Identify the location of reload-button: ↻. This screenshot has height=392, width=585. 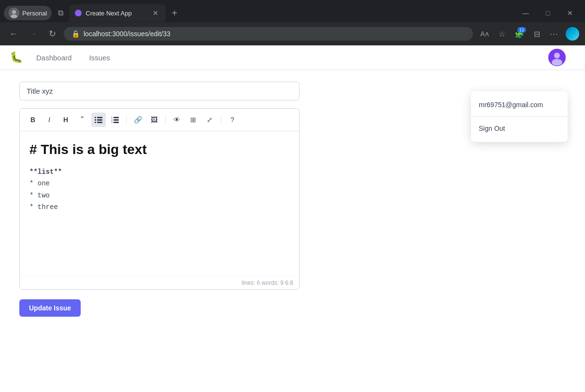
(52, 34).